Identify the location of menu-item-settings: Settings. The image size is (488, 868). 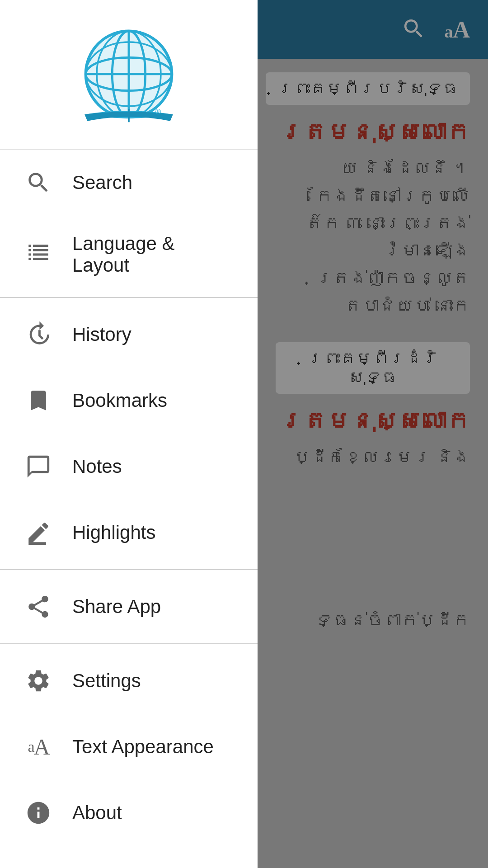
(129, 681).